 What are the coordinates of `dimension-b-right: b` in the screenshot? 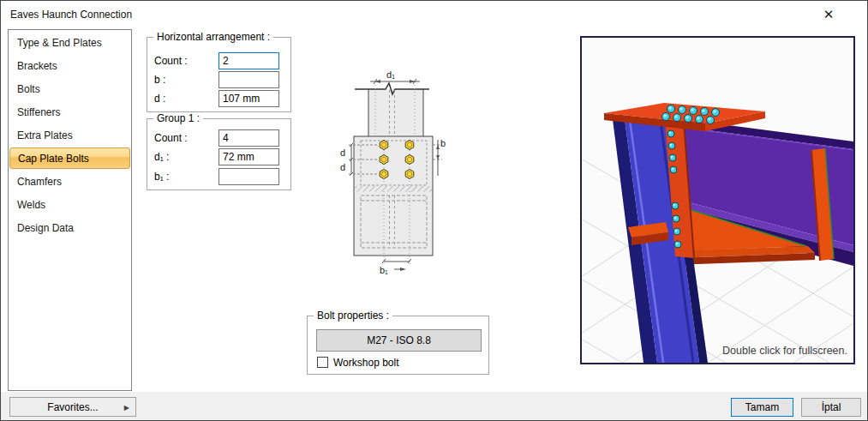 It's located at (439, 157).